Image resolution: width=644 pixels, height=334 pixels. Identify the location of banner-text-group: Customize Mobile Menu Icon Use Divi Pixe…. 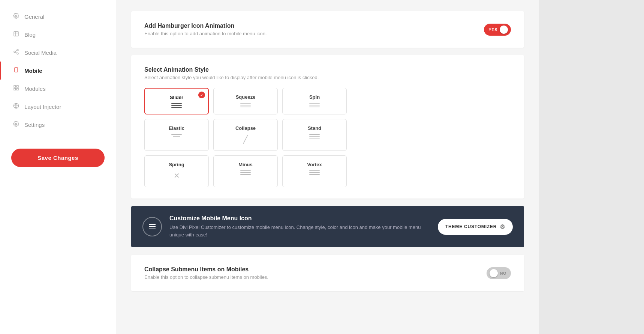
(300, 227).